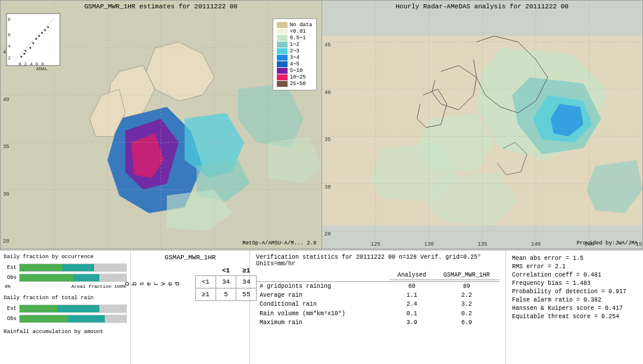 Image resolution: width=643 pixels, height=364 pixels. I want to click on verif-row-4: Maximum rain 3.9 6.9, so click(377, 322).